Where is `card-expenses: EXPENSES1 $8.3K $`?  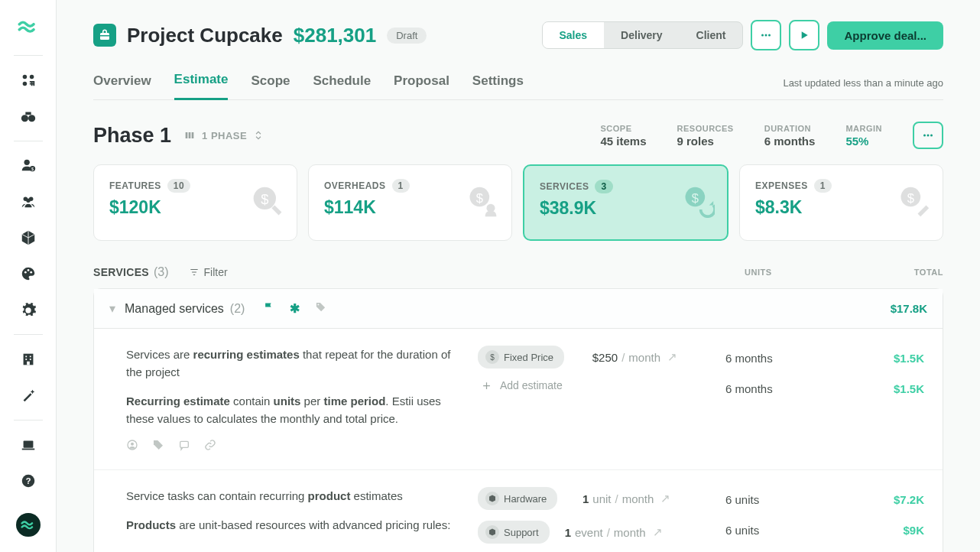 card-expenses: EXPENSES1 $8.3K $ is located at coordinates (841, 203).